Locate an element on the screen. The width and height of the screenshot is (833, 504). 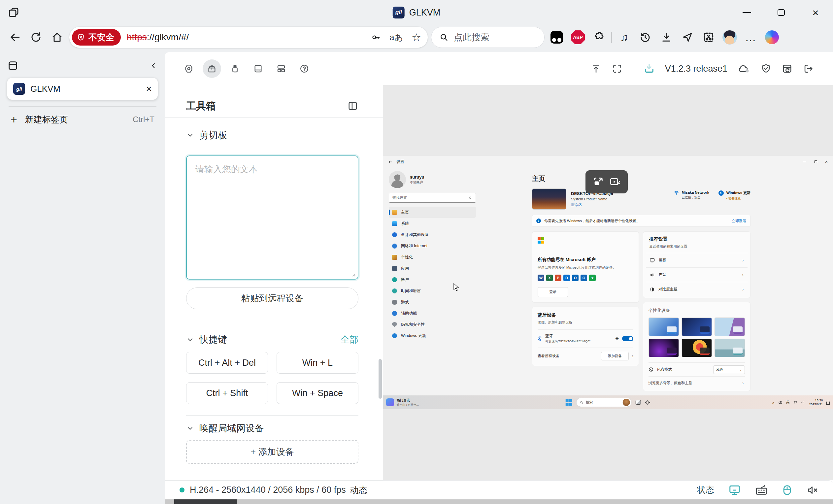
downloads-icon is located at coordinates (666, 37).